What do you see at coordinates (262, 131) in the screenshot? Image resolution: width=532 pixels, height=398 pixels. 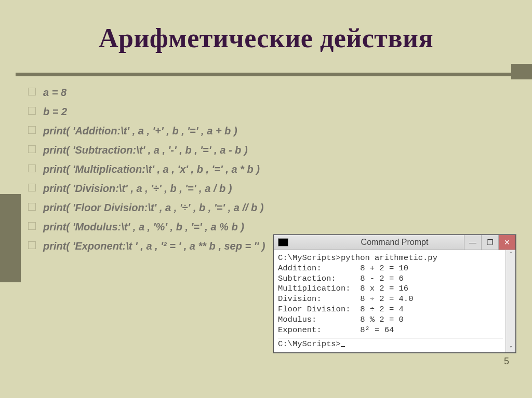 I see `list-item: print( 'Addition:\t' , a , '+' , b , '='…` at bounding box center [262, 131].